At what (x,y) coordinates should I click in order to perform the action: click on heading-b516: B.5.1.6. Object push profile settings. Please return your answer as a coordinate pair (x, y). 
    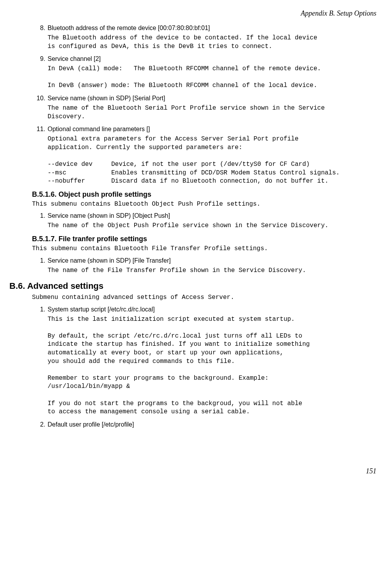
    Looking at the image, I should click on (204, 194).